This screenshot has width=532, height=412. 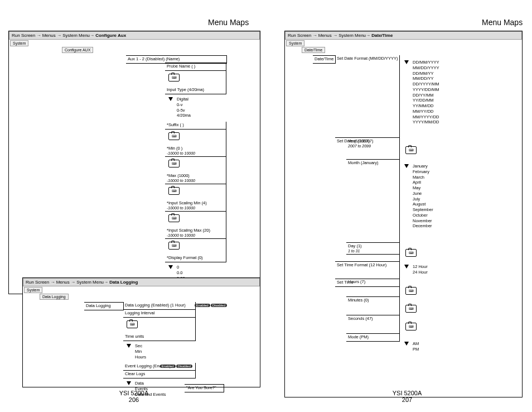 I want to click on row: Day (1)1 to 31, so click(x=373, y=249).